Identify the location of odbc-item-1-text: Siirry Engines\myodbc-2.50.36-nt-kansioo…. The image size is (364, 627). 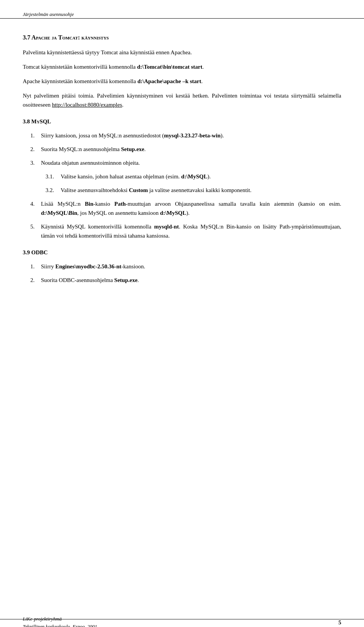
(191, 266).